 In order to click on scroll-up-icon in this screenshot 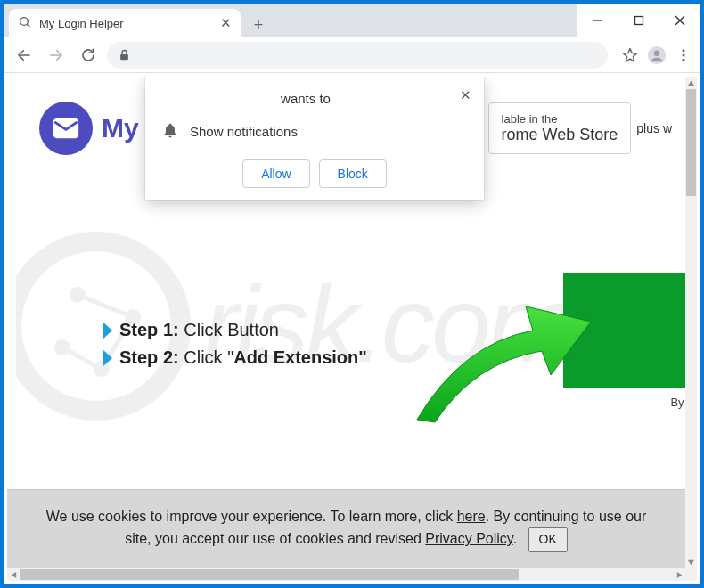, I will do `click(692, 83)`.